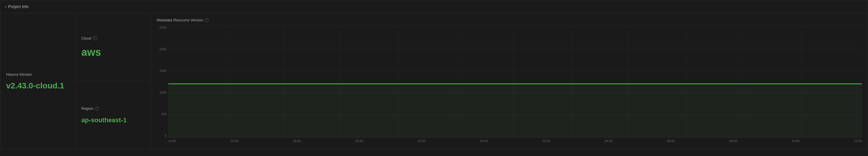  Describe the element at coordinates (509, 20) in the screenshot. I see `chart-title-row: Metadata Resource Version i` at that location.